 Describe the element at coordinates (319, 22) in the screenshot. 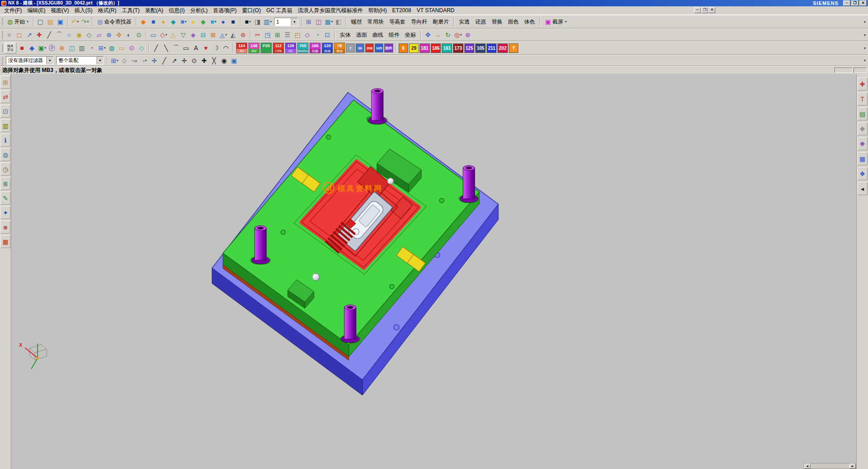

I see `window-icon: ◫` at that location.